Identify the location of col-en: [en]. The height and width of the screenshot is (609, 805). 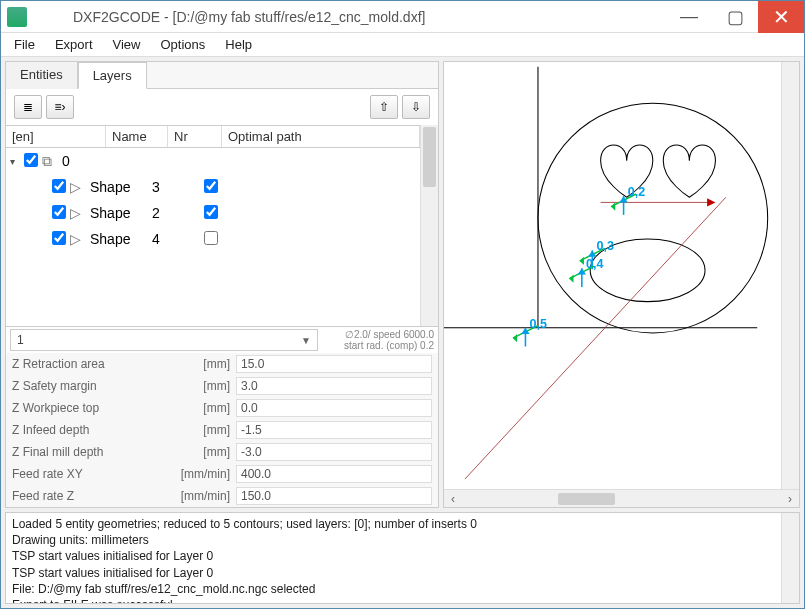
(56, 136).